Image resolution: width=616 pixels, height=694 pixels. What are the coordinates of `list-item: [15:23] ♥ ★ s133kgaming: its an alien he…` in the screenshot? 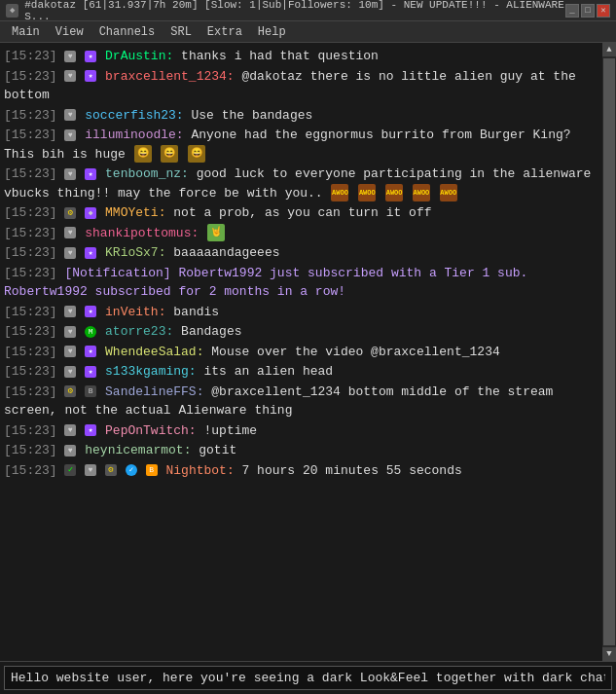 It's located at (302, 372).